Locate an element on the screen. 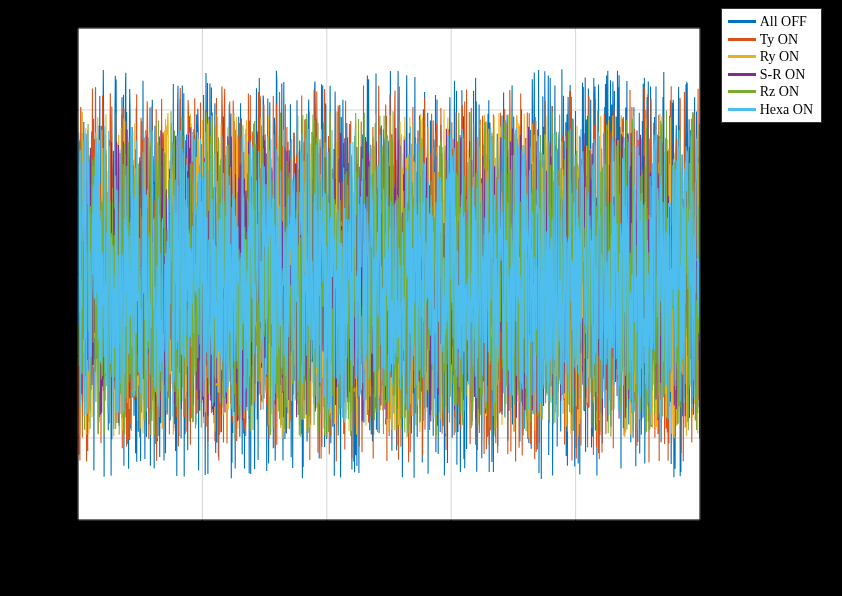  x-tick-label: 400 is located at coordinates (576, 540).